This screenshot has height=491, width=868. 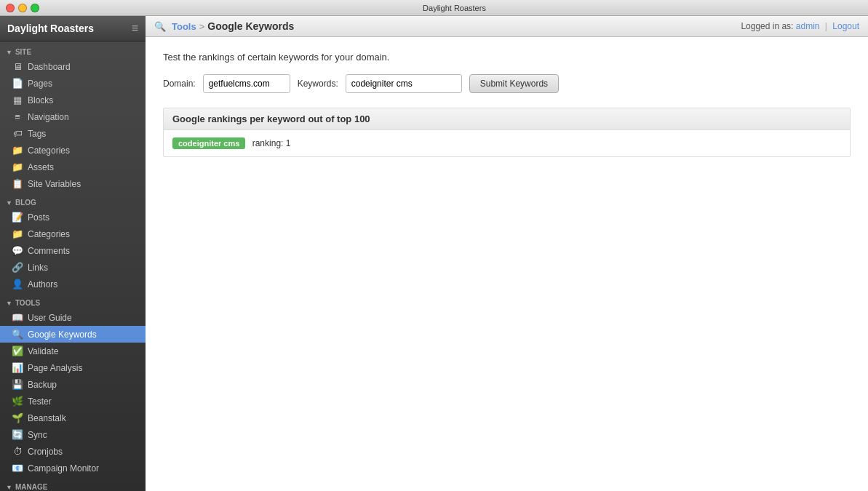 I want to click on sidebar-item-campaign-monitor: 📧 Campaign Monitor, so click(x=73, y=468).